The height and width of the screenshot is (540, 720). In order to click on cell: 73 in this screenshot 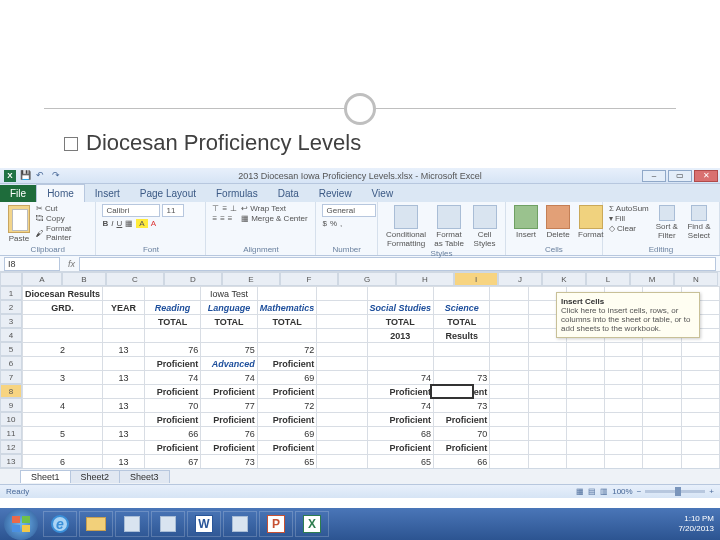, I will do `click(462, 406)`.